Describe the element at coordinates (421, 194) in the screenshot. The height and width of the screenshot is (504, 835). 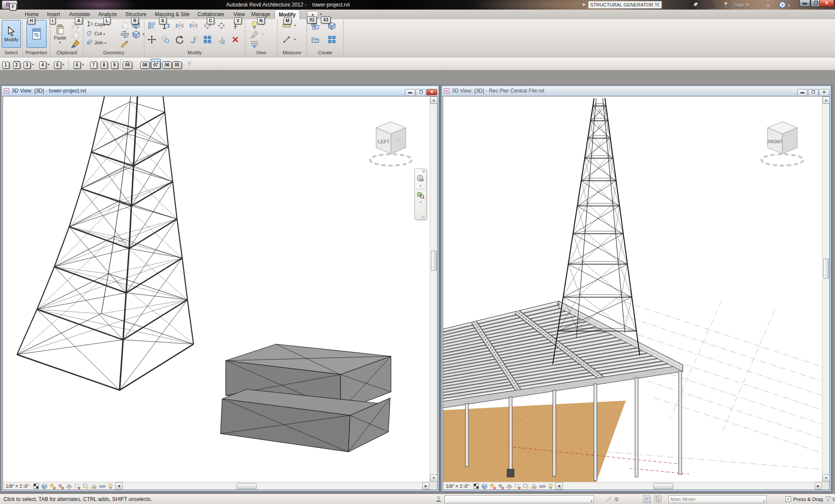
I see `navigation-bar: ⊗ ▾ ▾ ⊖` at that location.